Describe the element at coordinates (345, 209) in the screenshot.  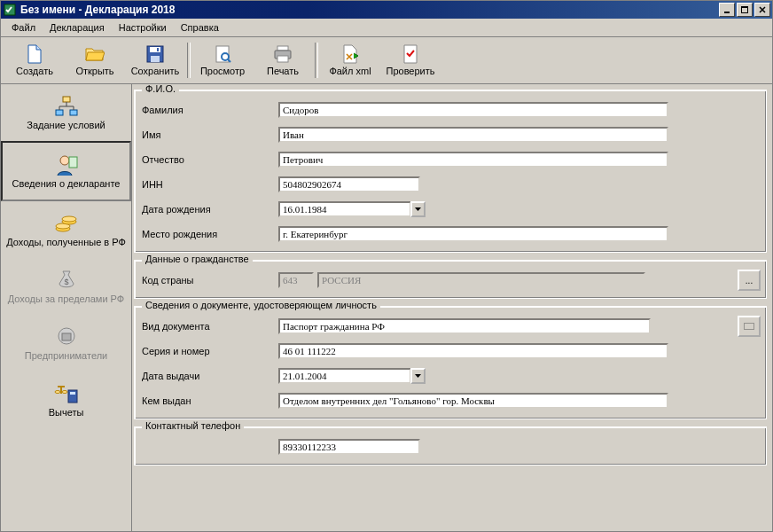
I see `dob-input` at that location.